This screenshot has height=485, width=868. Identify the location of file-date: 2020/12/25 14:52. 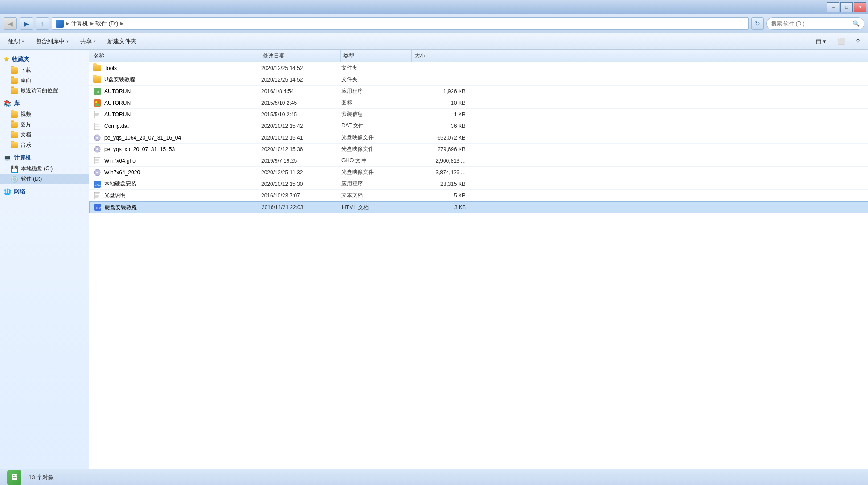
(299, 68).